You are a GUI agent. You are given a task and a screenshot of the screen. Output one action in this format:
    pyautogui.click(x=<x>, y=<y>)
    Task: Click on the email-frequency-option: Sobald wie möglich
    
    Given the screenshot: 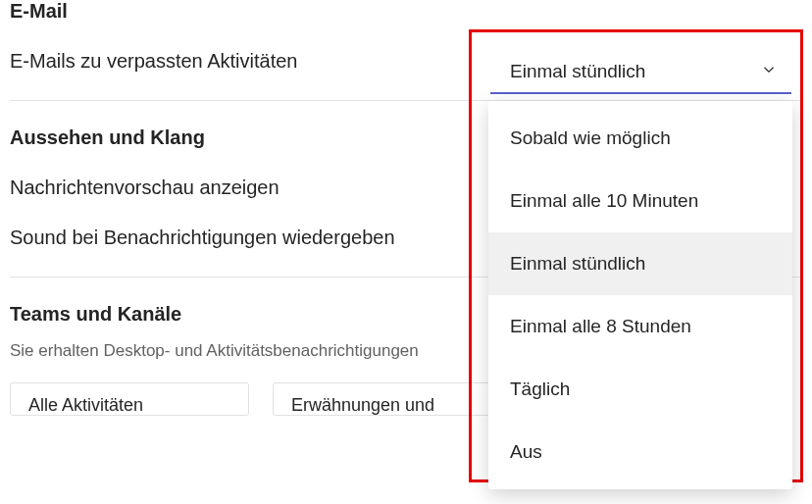 What is the action you would take?
    pyautogui.click(x=640, y=138)
    